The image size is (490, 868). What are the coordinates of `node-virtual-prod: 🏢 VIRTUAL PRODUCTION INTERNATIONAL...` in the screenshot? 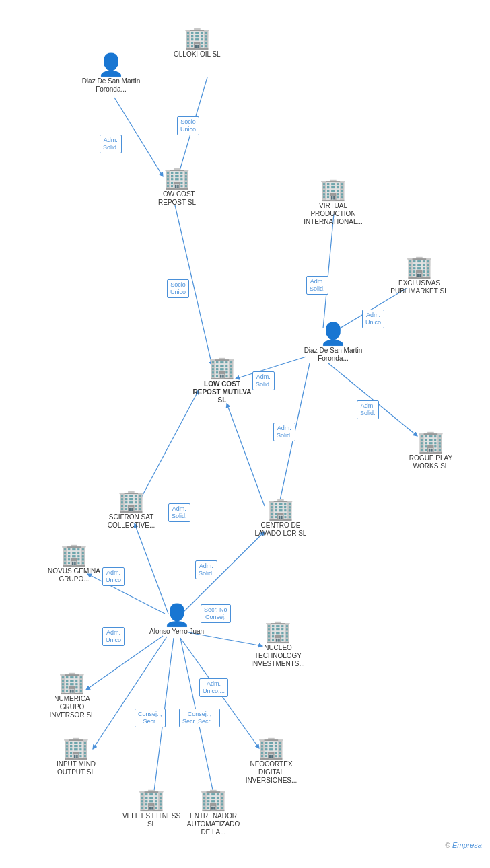 It's located at (333, 202).